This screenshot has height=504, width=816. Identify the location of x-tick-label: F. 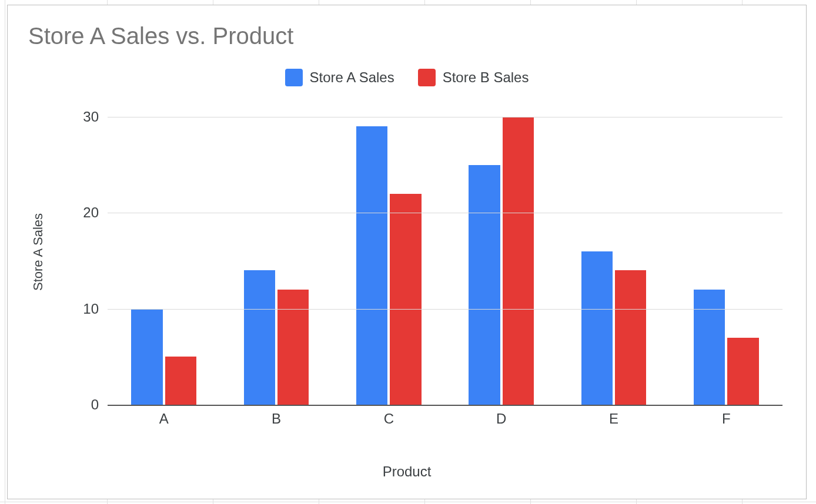
(727, 419).